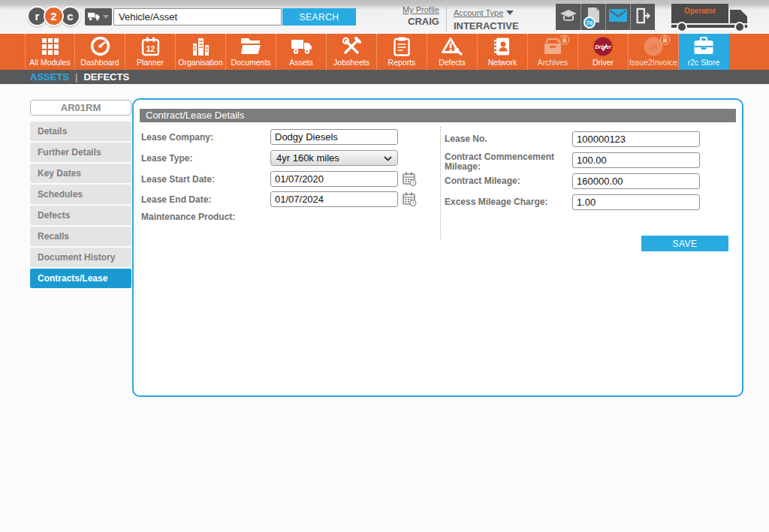  I want to click on lease-company-input, so click(334, 137).